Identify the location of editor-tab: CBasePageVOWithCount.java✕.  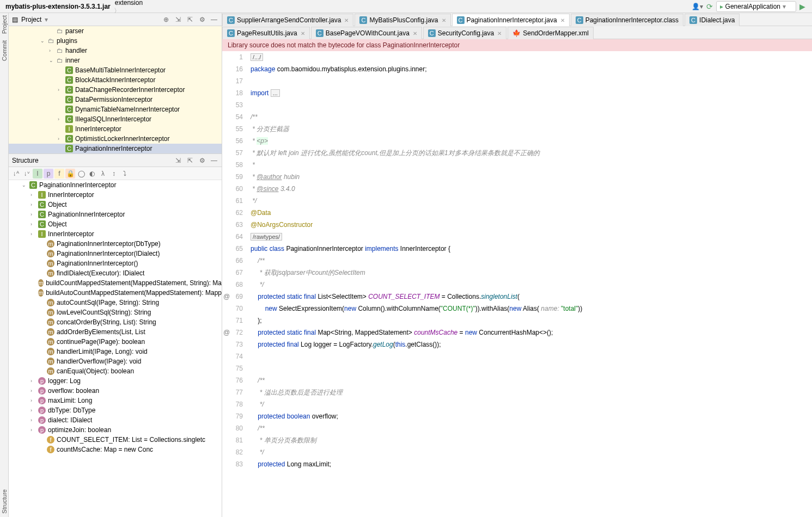
(367, 33).